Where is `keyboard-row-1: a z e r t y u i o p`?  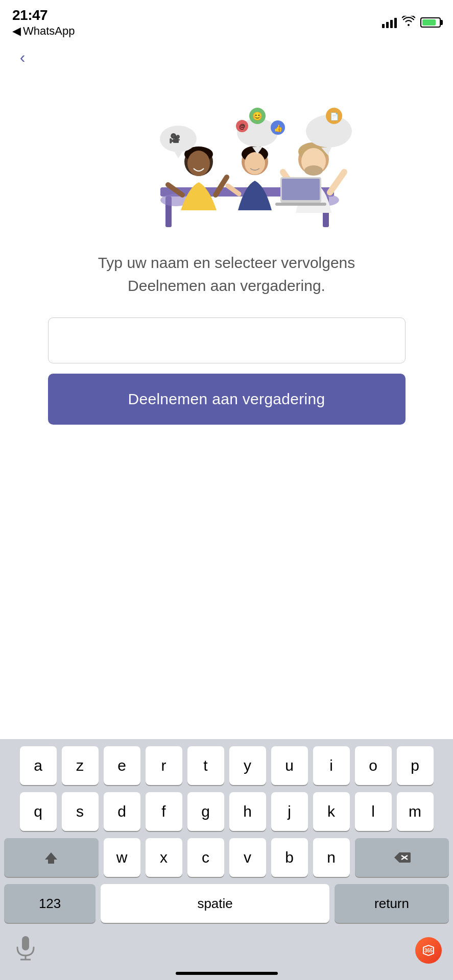
keyboard-row-1: a z e r t y u i o p is located at coordinates (227, 766).